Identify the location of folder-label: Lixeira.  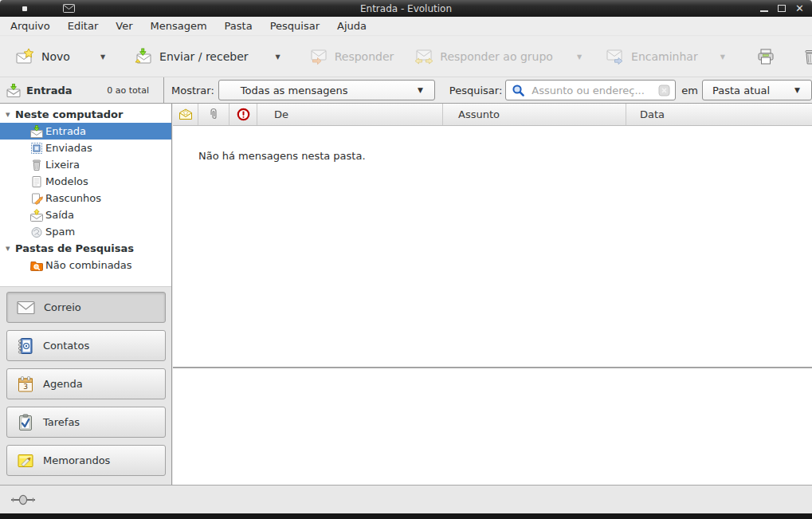
(62, 164).